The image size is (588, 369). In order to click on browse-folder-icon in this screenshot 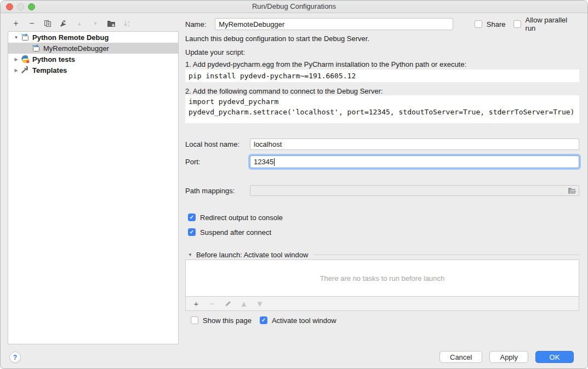, I will do `click(572, 191)`.